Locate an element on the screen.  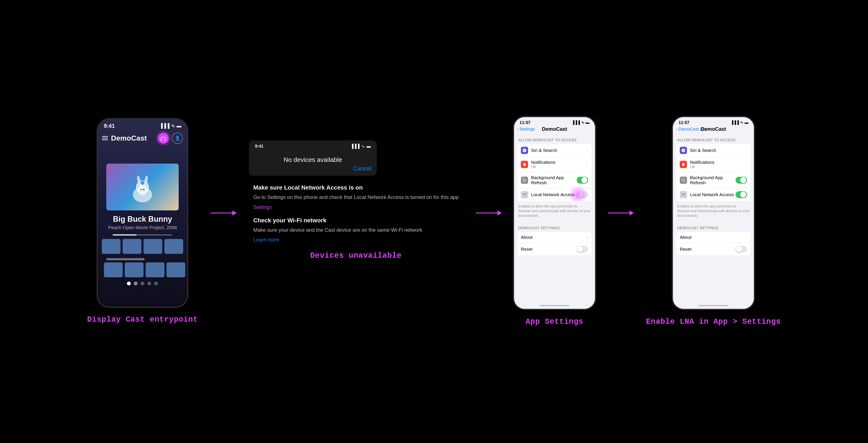
learn-more-link: Learn more is located at coordinates (356, 240).